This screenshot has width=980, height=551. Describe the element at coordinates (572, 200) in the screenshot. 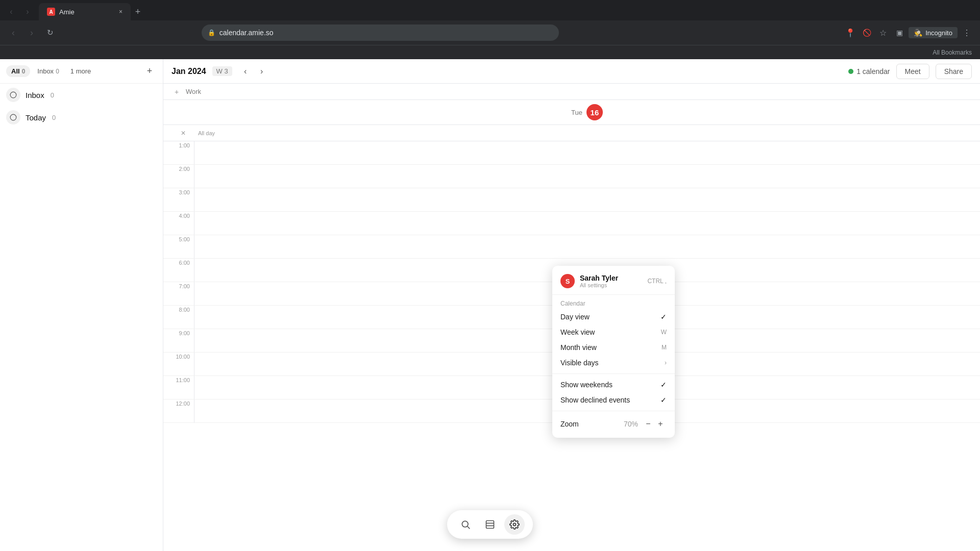

I see `time-row: 3:00` at that location.